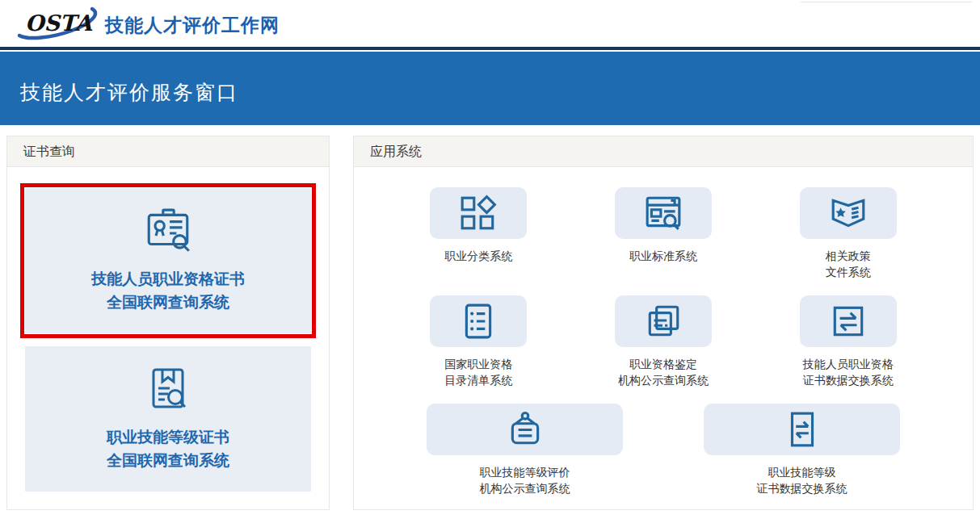 Image resolution: width=980 pixels, height=519 pixels. Describe the element at coordinates (663, 364) in the screenshot. I see `app-label-line1: 职业资格鉴定` at that location.